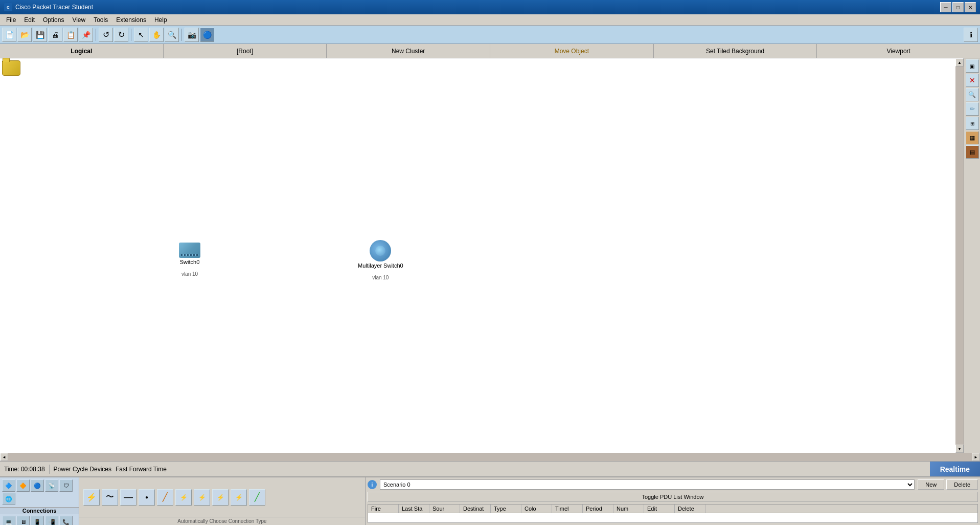 The width and height of the screenshot is (980, 525). I want to click on laptop-button: 📱, so click(37, 520).